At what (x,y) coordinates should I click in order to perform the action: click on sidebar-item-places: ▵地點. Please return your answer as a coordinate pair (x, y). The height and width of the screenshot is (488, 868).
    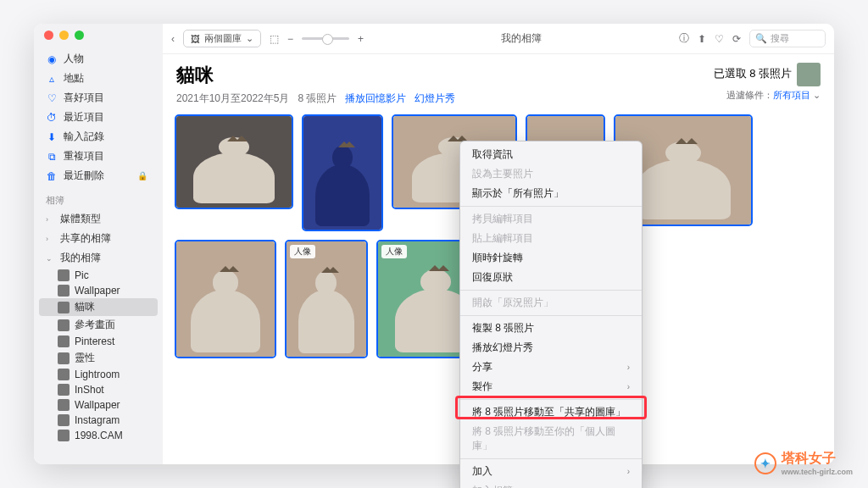
    Looking at the image, I should click on (98, 78).